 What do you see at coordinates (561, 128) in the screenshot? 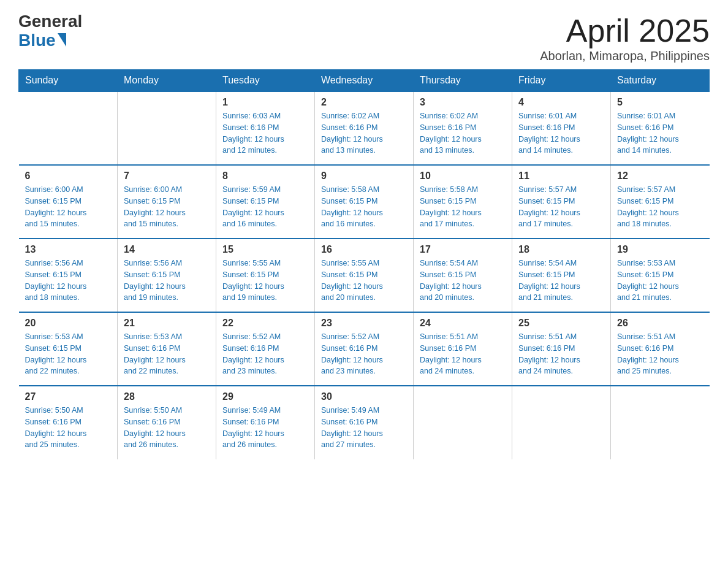
I see `day-cell: 4Sunrise: 6:01 AM Sunset: 6:16 PM Daylig…` at bounding box center [561, 128].